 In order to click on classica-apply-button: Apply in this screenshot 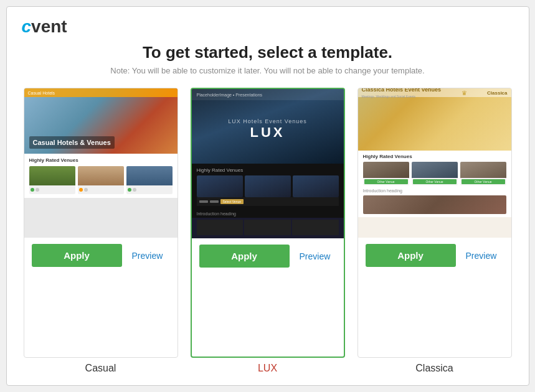, I will do `click(411, 255)`.